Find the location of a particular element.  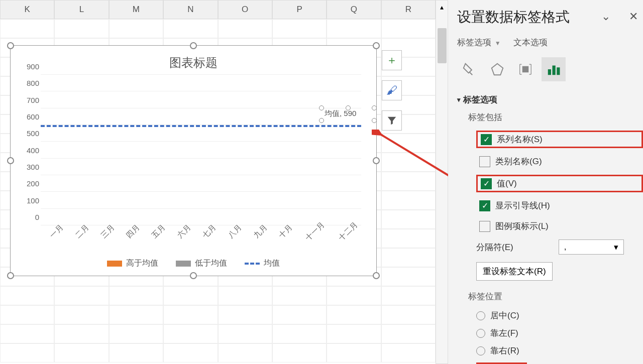

section-label-options: ▾标签选项 is located at coordinates (550, 99).